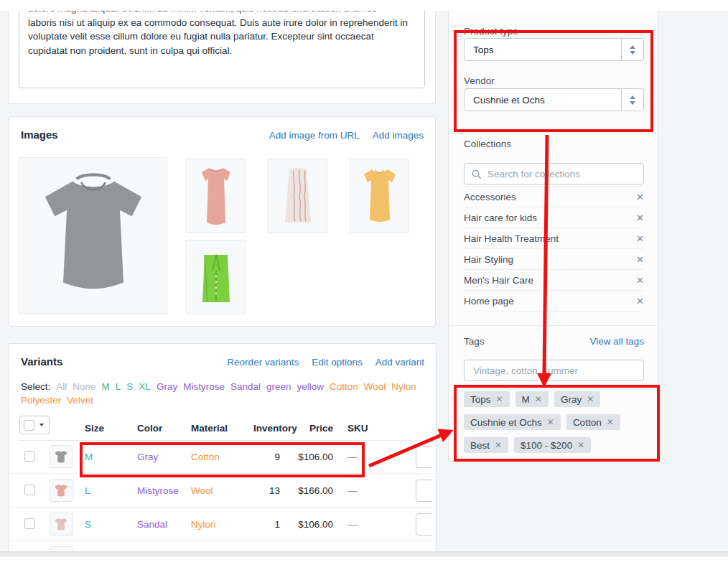 This screenshot has width=728, height=570. What do you see at coordinates (553, 134) in the screenshot?
I see `section-divider` at bounding box center [553, 134].